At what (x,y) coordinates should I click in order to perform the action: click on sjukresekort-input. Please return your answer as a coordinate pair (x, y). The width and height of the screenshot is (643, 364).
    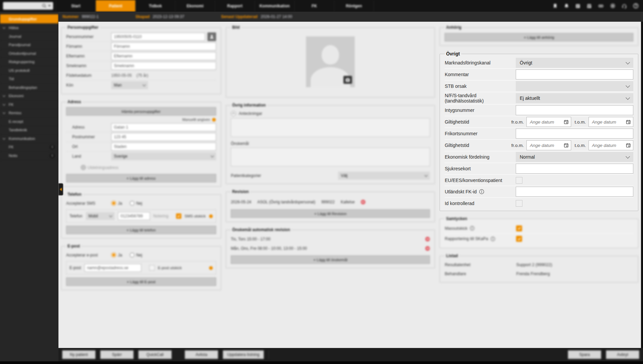
    Looking at the image, I should click on (575, 169).